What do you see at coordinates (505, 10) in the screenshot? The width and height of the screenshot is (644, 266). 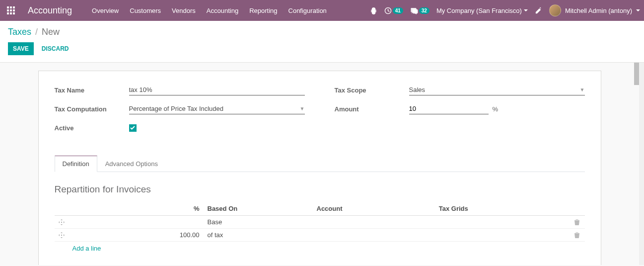 I see `topbar-right: 41 32 My Company (San Francisco) Mitchel…` at bounding box center [505, 10].